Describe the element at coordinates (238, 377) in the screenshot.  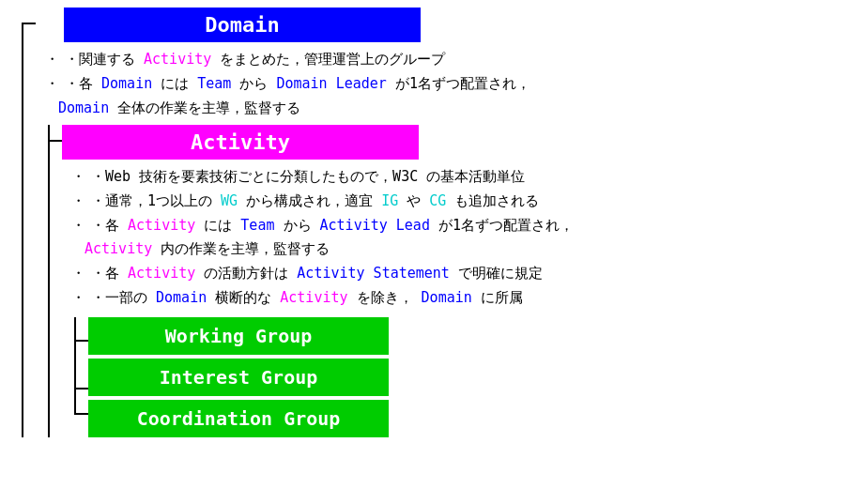
I see `interest-group-label: Interest Group` at that location.